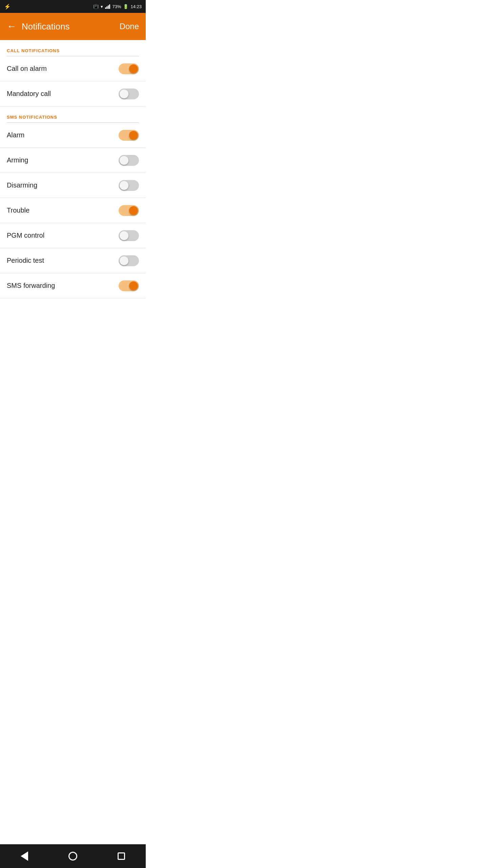 The image size is (488, 868). Describe the element at coordinates (129, 236) in the screenshot. I see `toggle-pgm-control` at that location.